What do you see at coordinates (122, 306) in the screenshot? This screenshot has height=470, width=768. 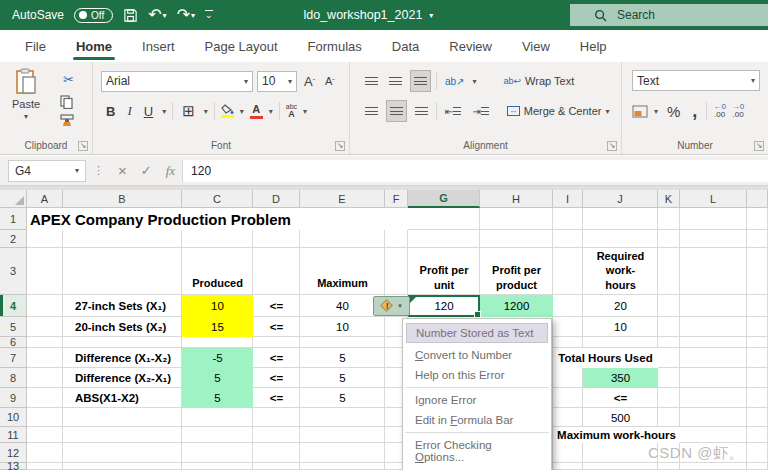 I see `cell-B4: 27-inch Sets (X₁)` at bounding box center [122, 306].